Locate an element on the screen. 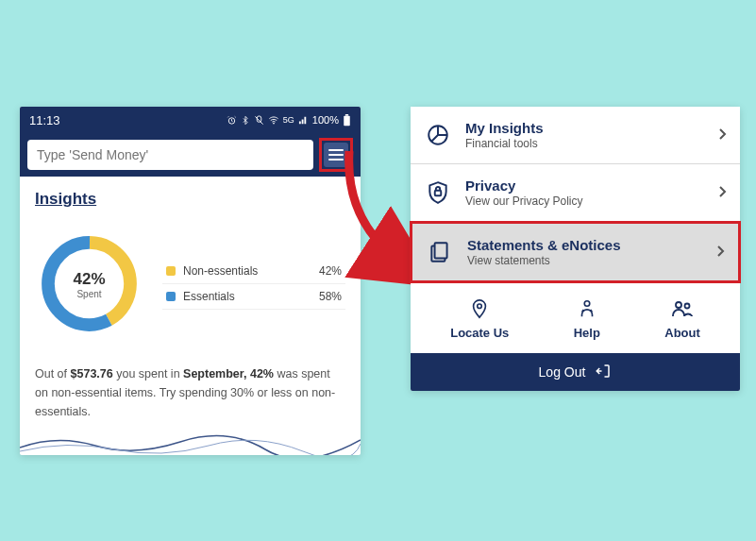 The width and height of the screenshot is (756, 541). insights-heading: Insights is located at coordinates (191, 199).